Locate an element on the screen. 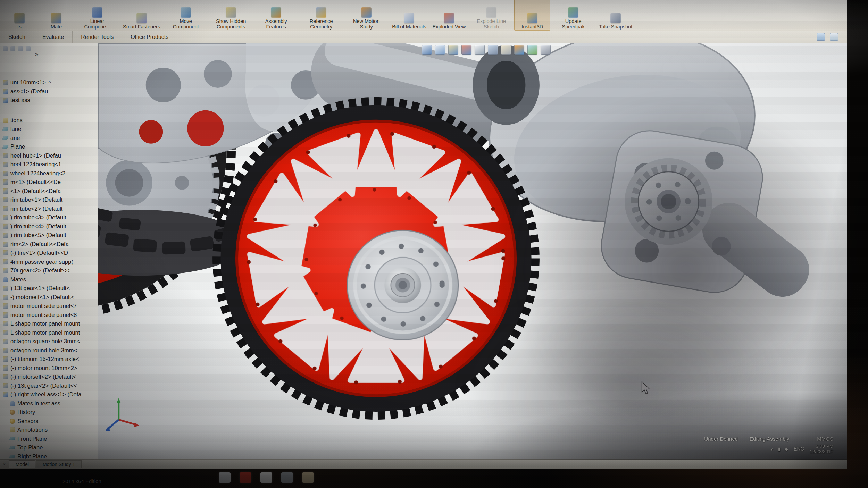 The height and width of the screenshot is (488, 868). tree-item: rim tube<1> (Default is located at coordinates (49, 200).